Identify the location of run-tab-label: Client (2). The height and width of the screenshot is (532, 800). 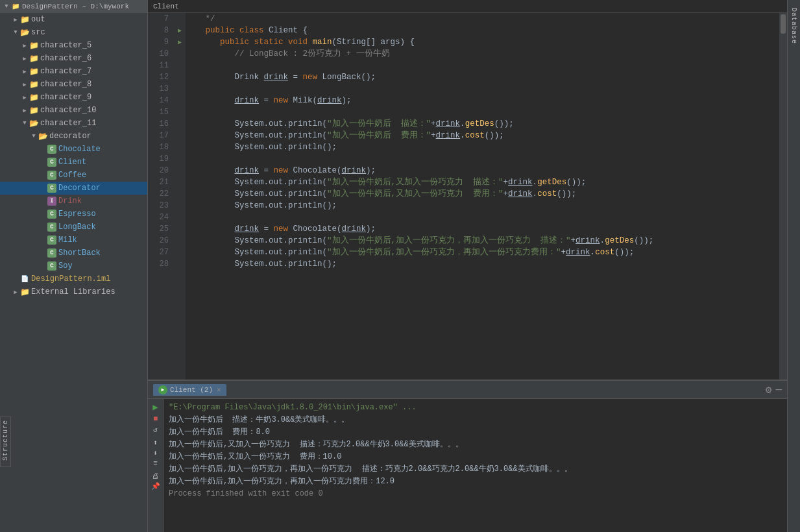
(191, 390).